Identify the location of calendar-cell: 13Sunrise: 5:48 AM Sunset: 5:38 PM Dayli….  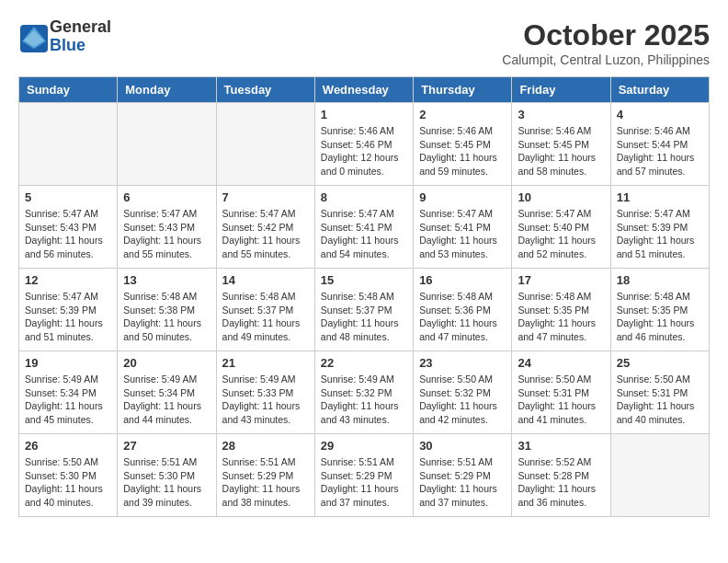
(167, 310).